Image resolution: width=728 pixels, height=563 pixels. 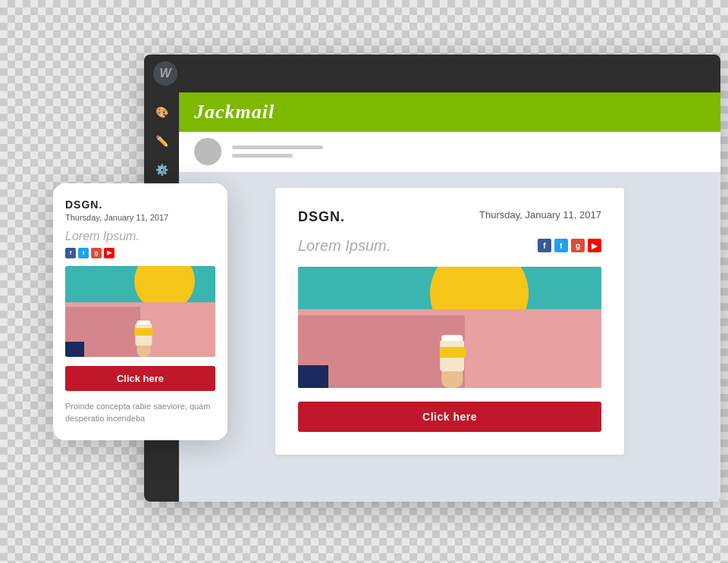 What do you see at coordinates (432, 74) in the screenshot?
I see `browser-chrome: W` at bounding box center [432, 74].